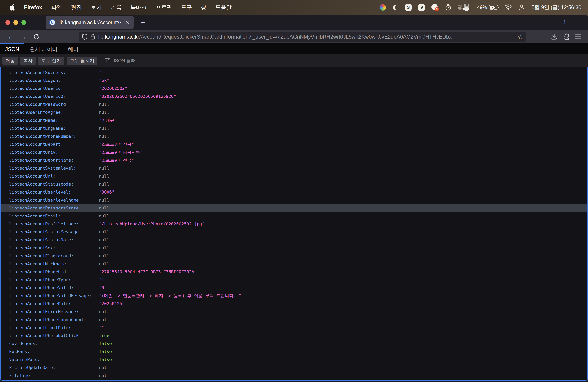 The height and width of the screenshot is (382, 588). I want to click on json-row: libtechAccountFlagidcard:null, so click(294, 256).